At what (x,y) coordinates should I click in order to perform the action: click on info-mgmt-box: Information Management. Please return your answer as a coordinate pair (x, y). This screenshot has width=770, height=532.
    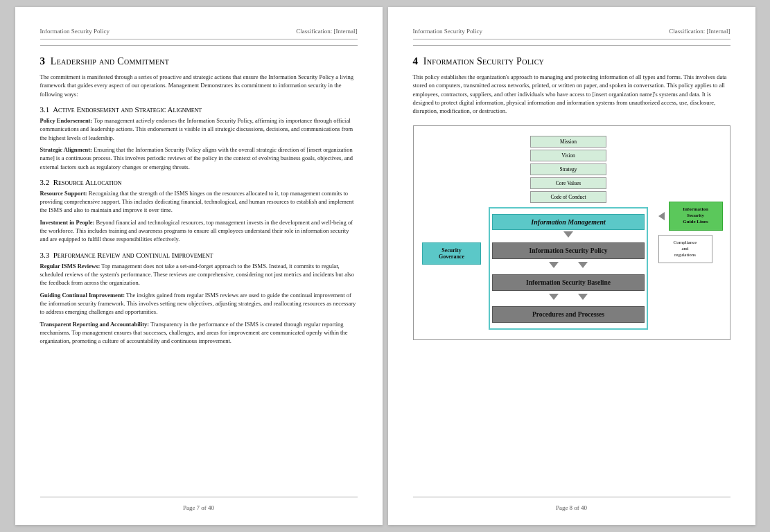
    Looking at the image, I should click on (568, 222).